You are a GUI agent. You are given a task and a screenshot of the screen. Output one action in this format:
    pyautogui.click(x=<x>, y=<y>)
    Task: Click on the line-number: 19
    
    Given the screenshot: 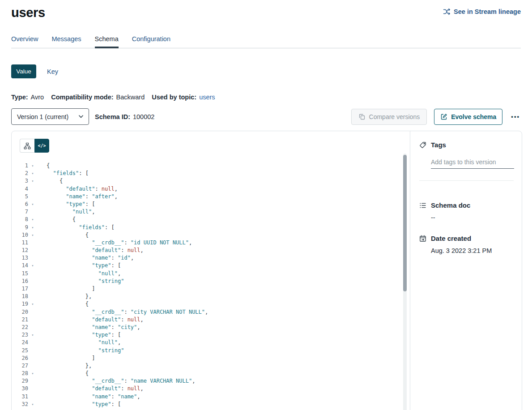 What is the action you would take?
    pyautogui.click(x=20, y=304)
    